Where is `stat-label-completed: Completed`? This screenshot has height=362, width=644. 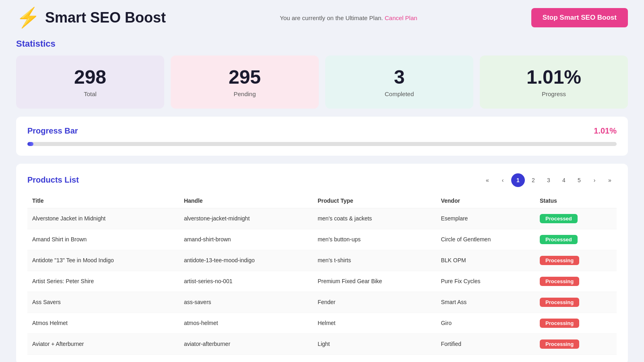
stat-label-completed: Completed is located at coordinates (399, 94).